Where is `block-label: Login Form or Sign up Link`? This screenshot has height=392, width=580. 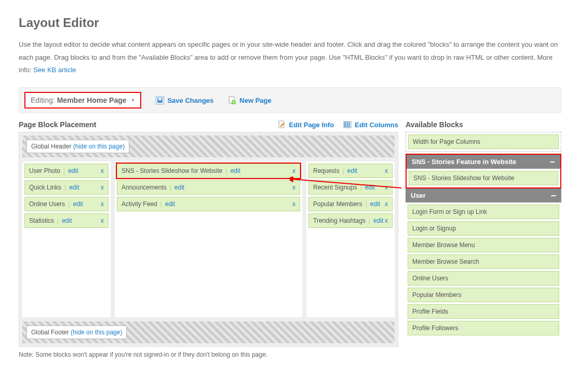
block-label: Login Form or Sign up Link is located at coordinates (450, 212).